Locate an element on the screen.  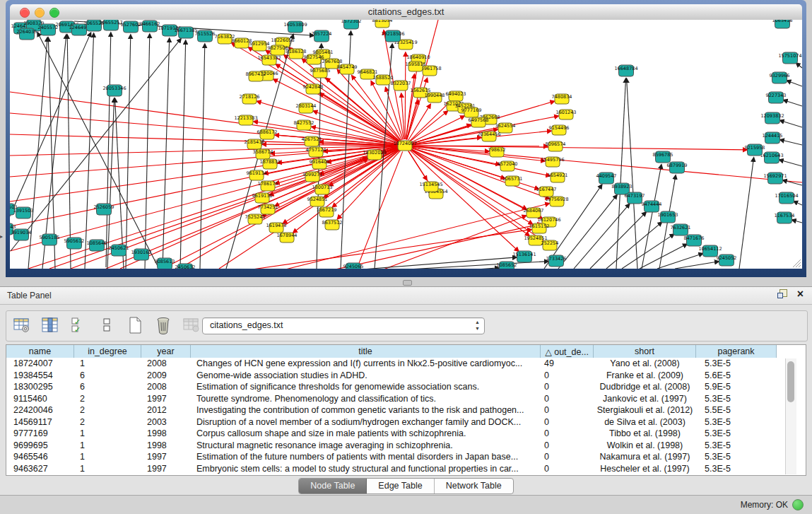
graph-node-yellow: 9242848 is located at coordinates (314, 89).